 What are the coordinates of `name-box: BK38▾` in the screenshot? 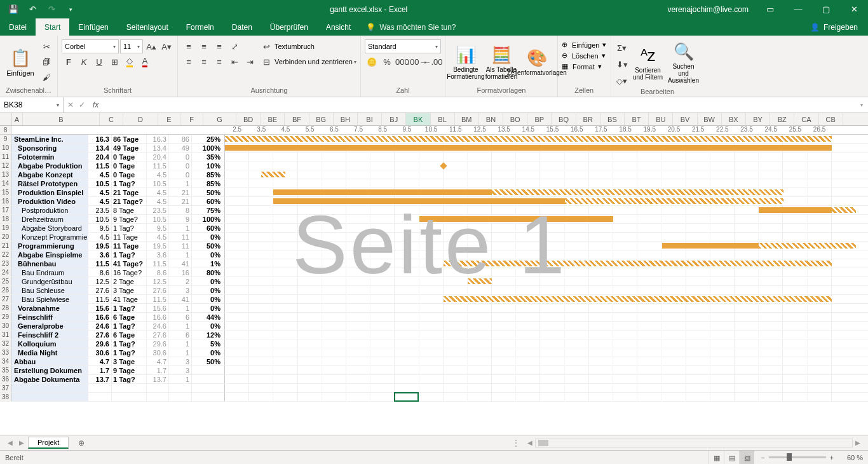 It's located at (32, 105).